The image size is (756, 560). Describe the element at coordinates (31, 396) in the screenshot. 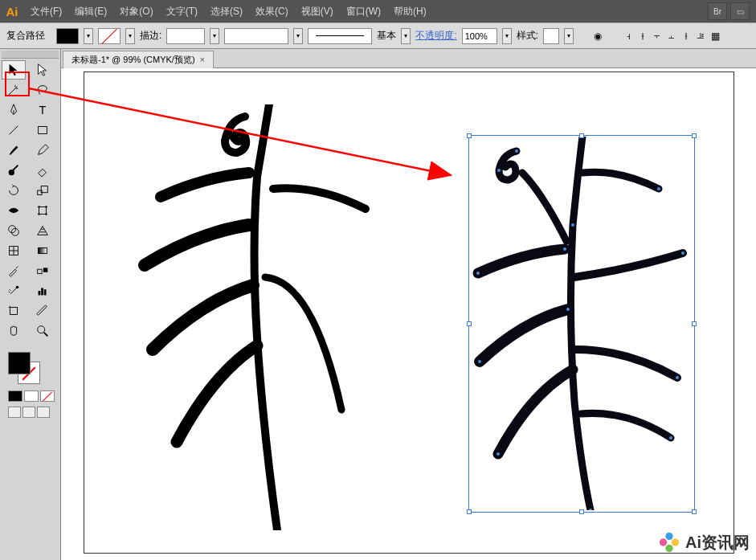

I see `color-mode-gradient` at that location.